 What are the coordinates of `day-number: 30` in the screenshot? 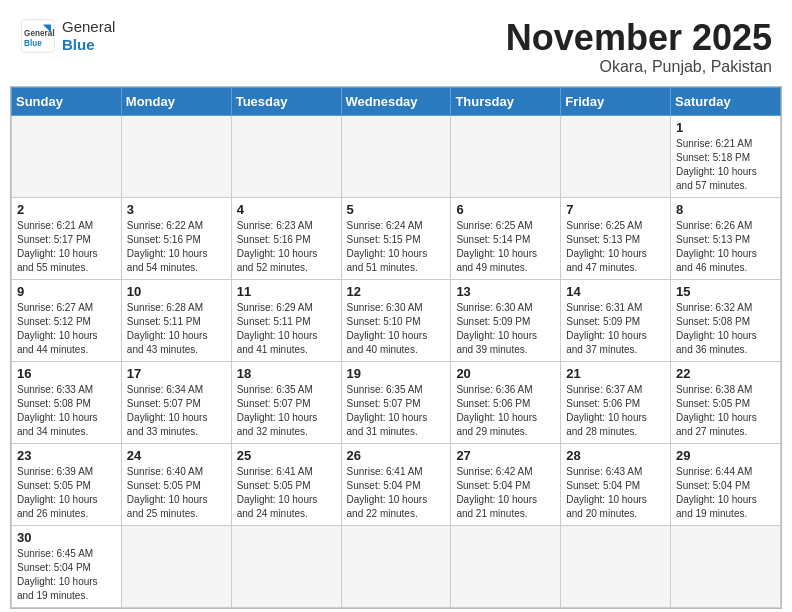 It's located at (66, 538).